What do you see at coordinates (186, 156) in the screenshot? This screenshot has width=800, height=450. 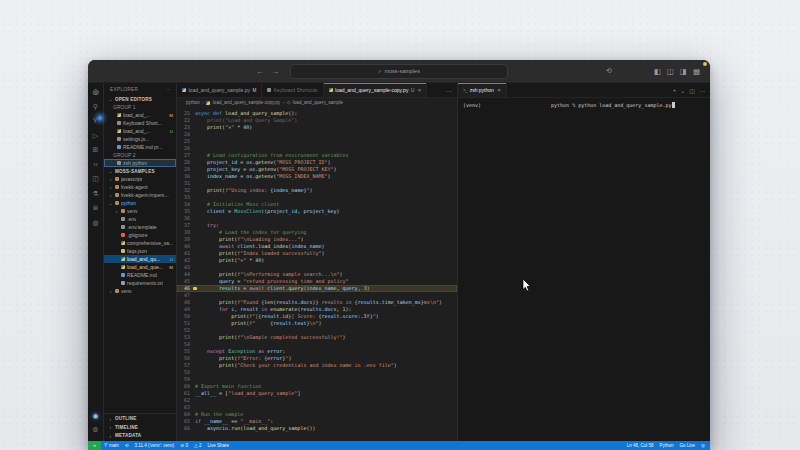 I see `line-number: 27` at bounding box center [186, 156].